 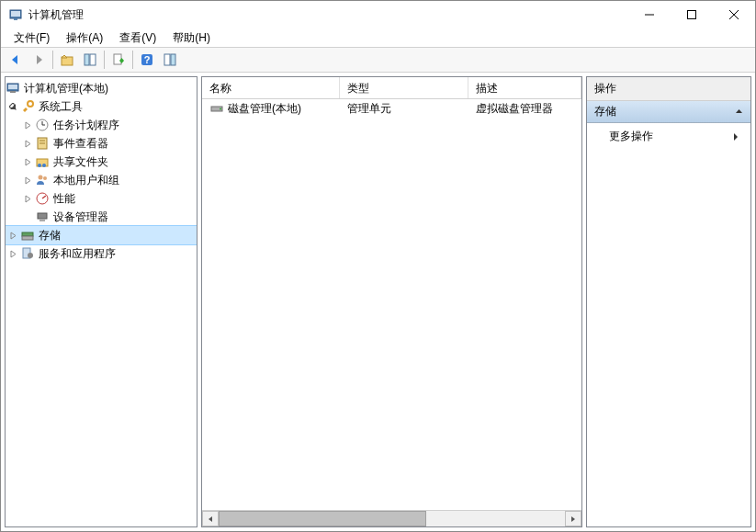 What do you see at coordinates (573, 518) in the screenshot?
I see `scroll-right-button` at bounding box center [573, 518].